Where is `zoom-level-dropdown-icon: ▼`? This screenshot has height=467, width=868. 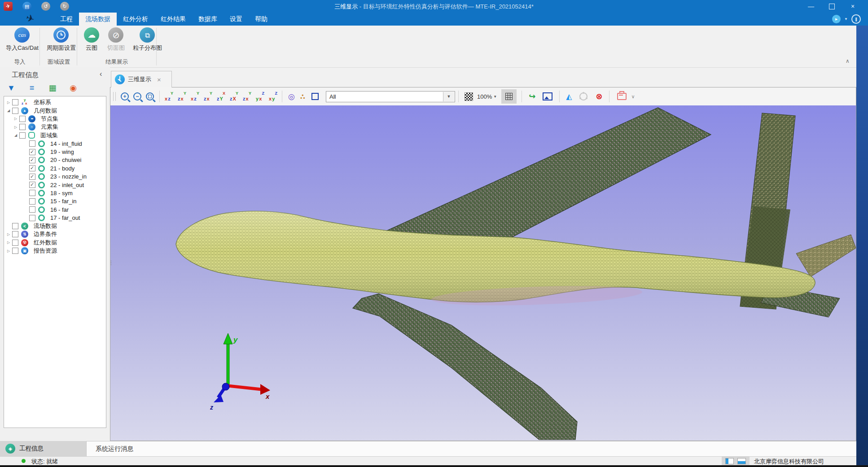
zoom-level-dropdown-icon: ▼ is located at coordinates (495, 97).